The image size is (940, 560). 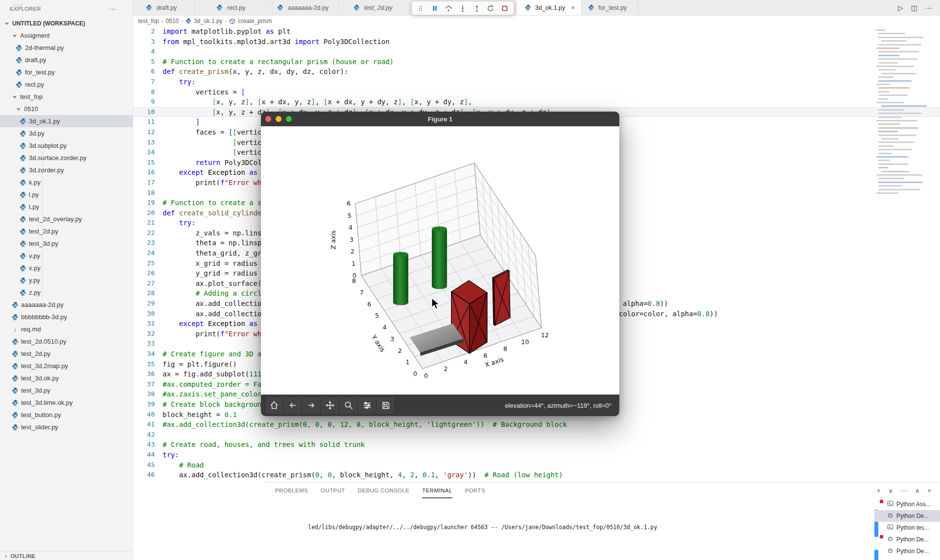 What do you see at coordinates (67, 133) in the screenshot?
I see `tree-item: 3d.py` at bounding box center [67, 133].